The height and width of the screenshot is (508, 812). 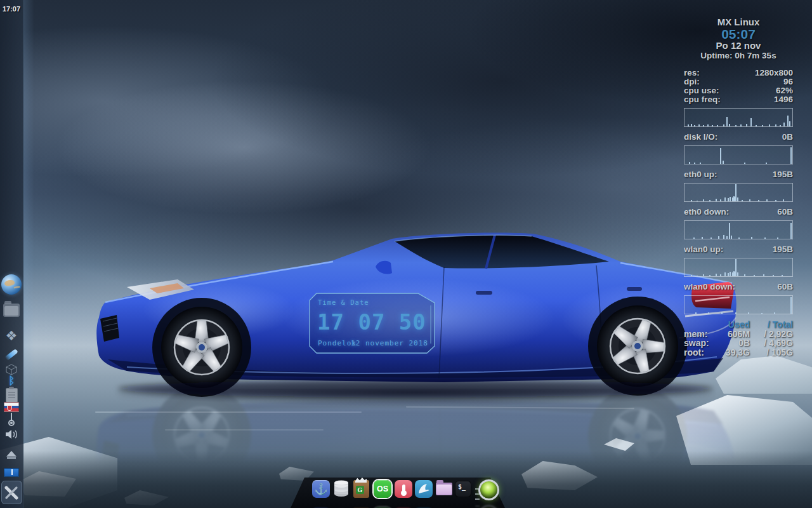 What do you see at coordinates (738, 267) in the screenshot?
I see `wlan0-up-graph` at bounding box center [738, 267].